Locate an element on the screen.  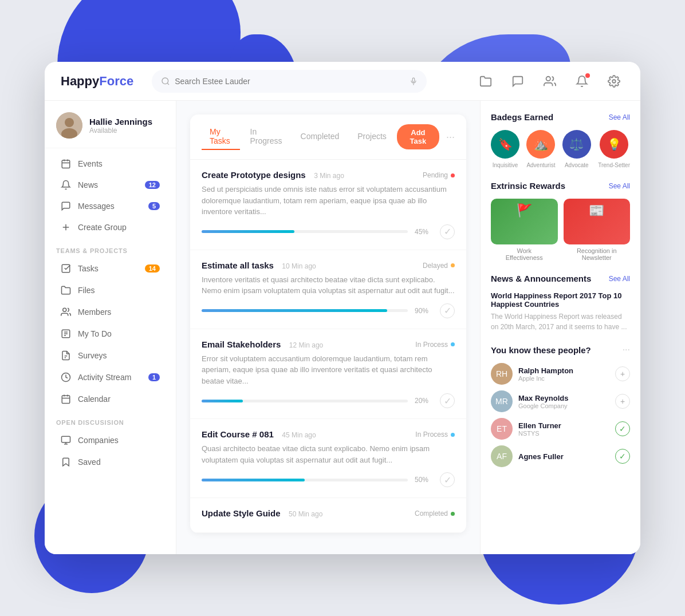
badges-header: Badegs Earned See All is located at coordinates (560, 117).